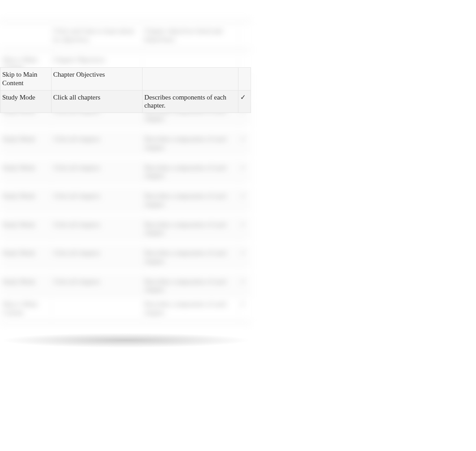 Image resolution: width=476 pixels, height=451 pixels. Describe the element at coordinates (97, 101) in the screenshot. I see `cell-click-all: Click all chapters` at that location.